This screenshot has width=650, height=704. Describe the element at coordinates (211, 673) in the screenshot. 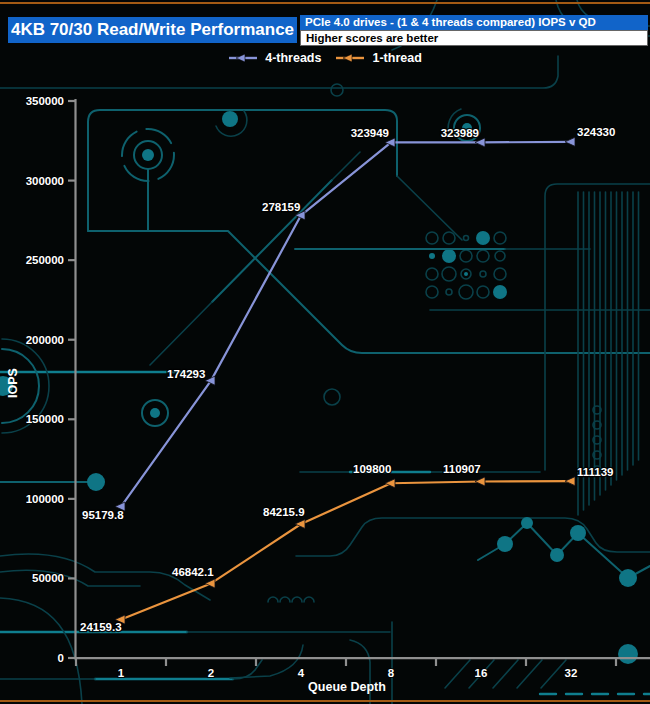

I see `x-tick-label: 2` at that location.